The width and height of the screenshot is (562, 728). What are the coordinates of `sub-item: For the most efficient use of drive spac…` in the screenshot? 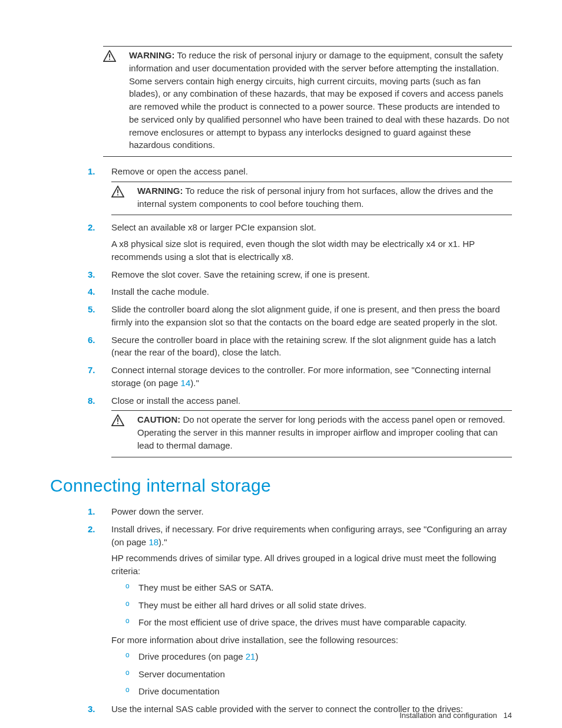 It's located at (319, 622).